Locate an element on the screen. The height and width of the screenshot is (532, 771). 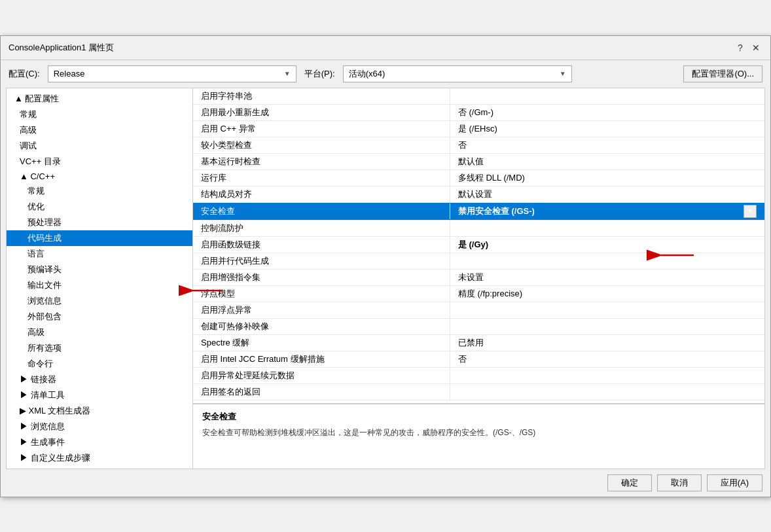
prop-value-5: 多线程 DLL (/MD) is located at coordinates (607, 178).